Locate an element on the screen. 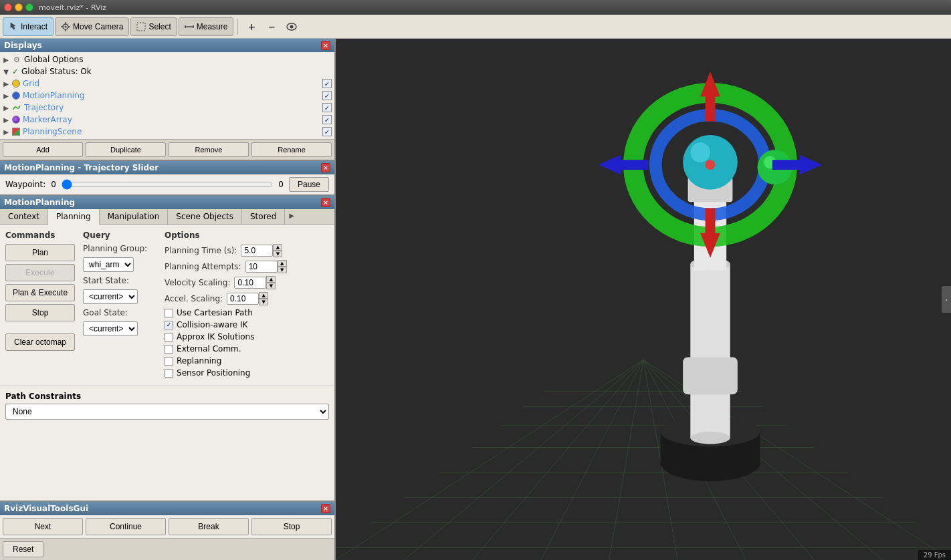  grid-checkbox: ✓ is located at coordinates (327, 84).